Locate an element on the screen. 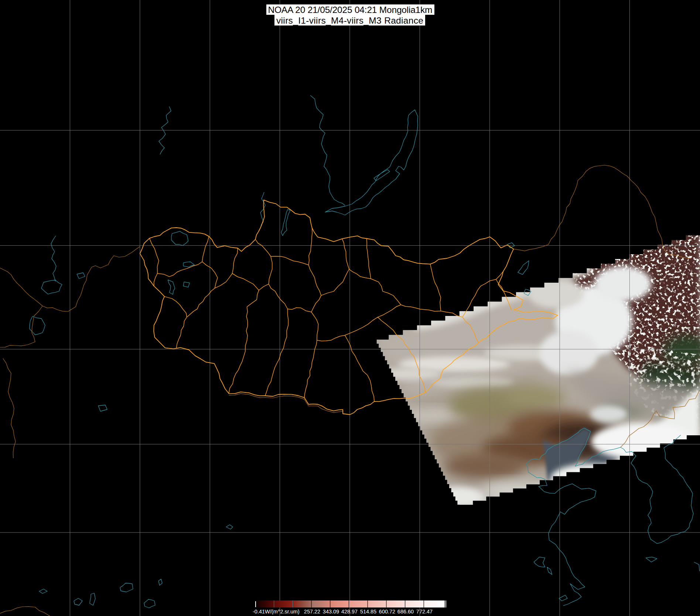 This screenshot has width=700, height=616. svg-text: 600.72 is located at coordinates (387, 612).